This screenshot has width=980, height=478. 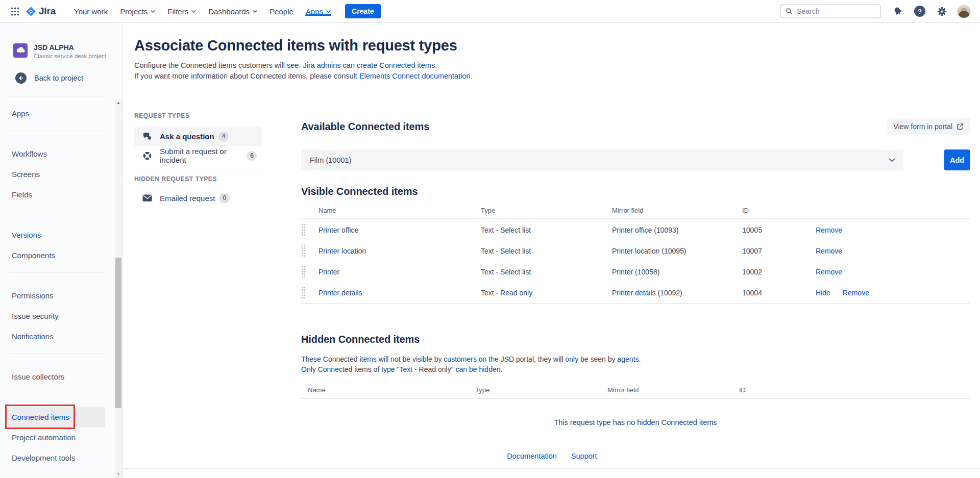 I want to click on add-button: Add, so click(x=957, y=160).